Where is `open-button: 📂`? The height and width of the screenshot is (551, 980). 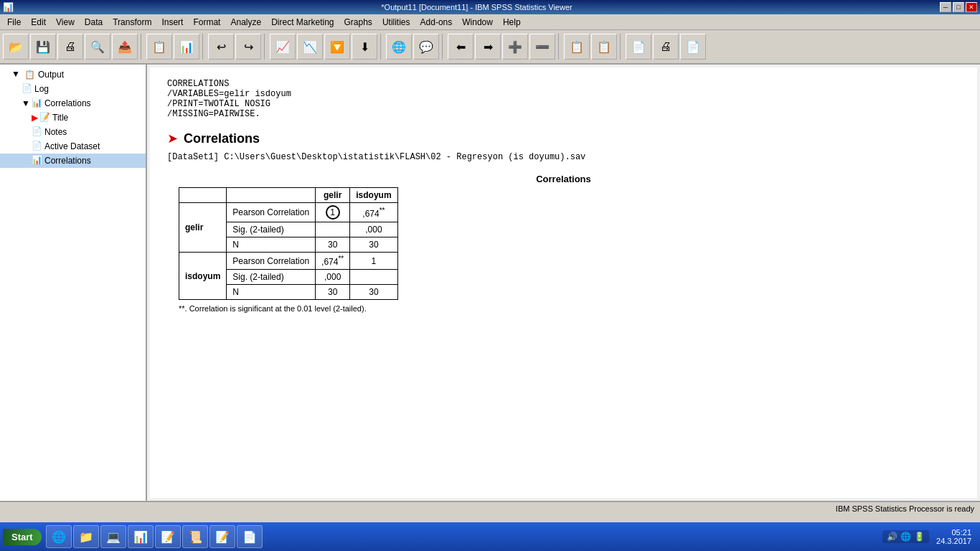 open-button: 📂 is located at coordinates (16, 47).